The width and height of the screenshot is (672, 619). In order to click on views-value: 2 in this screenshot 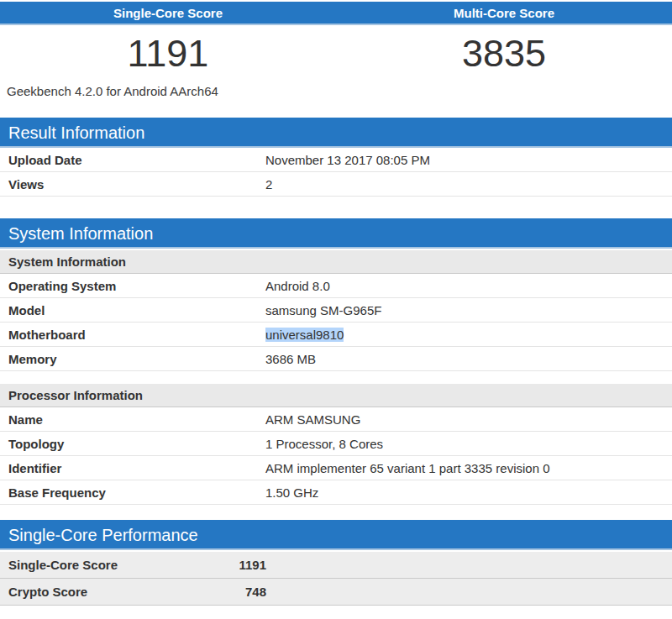, I will do `click(469, 185)`.